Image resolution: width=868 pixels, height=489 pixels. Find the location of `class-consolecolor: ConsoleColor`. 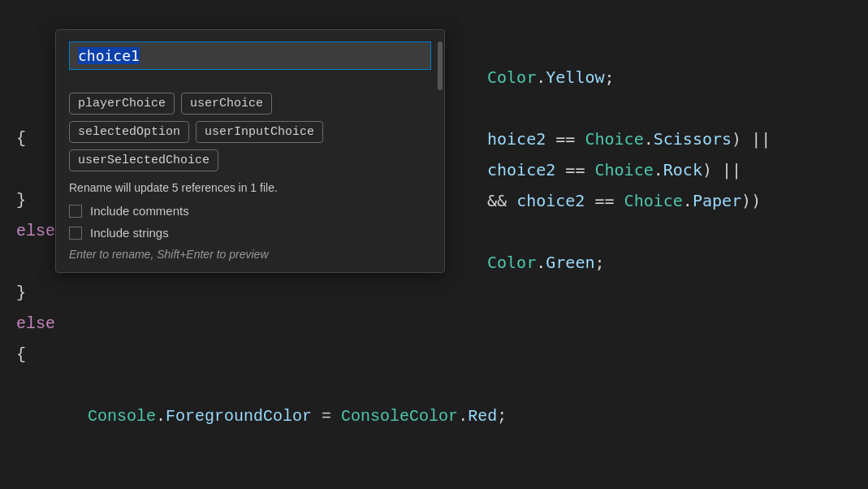

class-consolecolor: ConsoleColor is located at coordinates (399, 416).